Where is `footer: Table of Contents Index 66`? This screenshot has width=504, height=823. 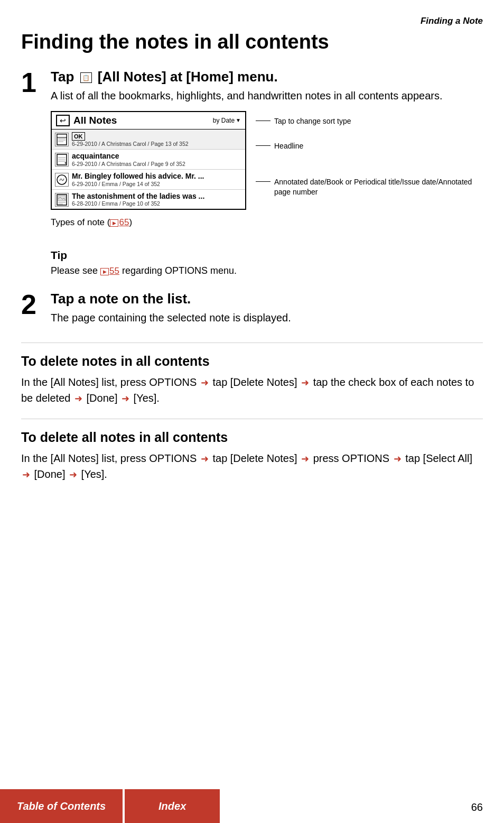 footer: Table of Contents Index 66 is located at coordinates (252, 806).